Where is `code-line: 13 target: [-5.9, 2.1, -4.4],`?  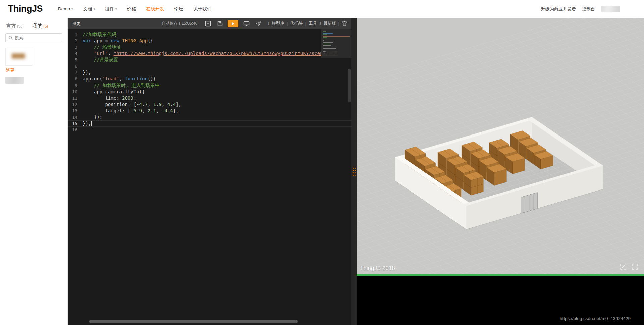
code-line: 13 target: [-5.9, 2.1, -4.4], is located at coordinates (209, 111).